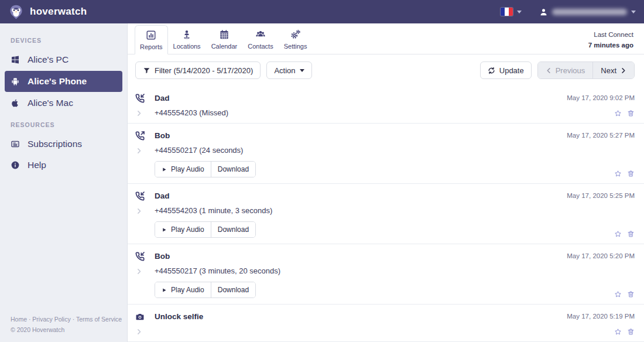  I want to click on user-account-menu, so click(588, 12).